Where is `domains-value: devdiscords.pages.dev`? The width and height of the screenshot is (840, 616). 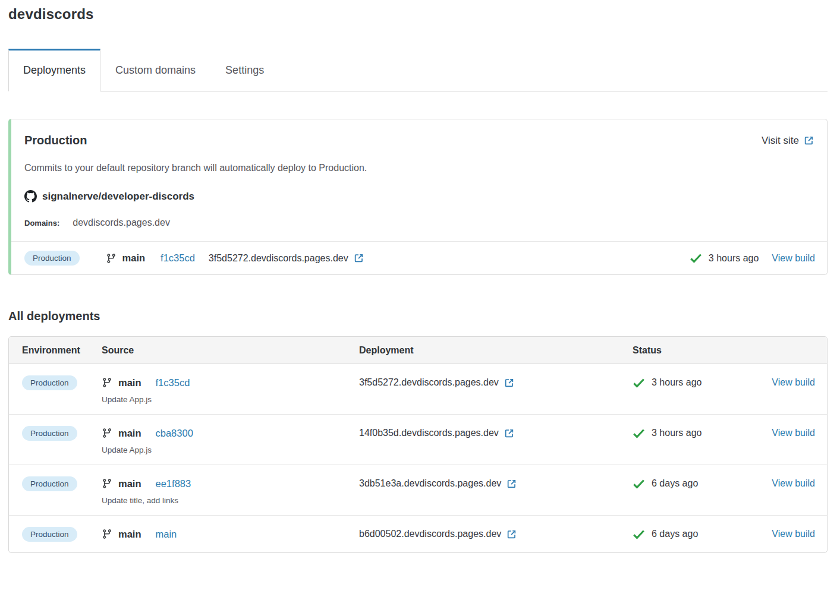 domains-value: devdiscords.pages.dev is located at coordinates (121, 223).